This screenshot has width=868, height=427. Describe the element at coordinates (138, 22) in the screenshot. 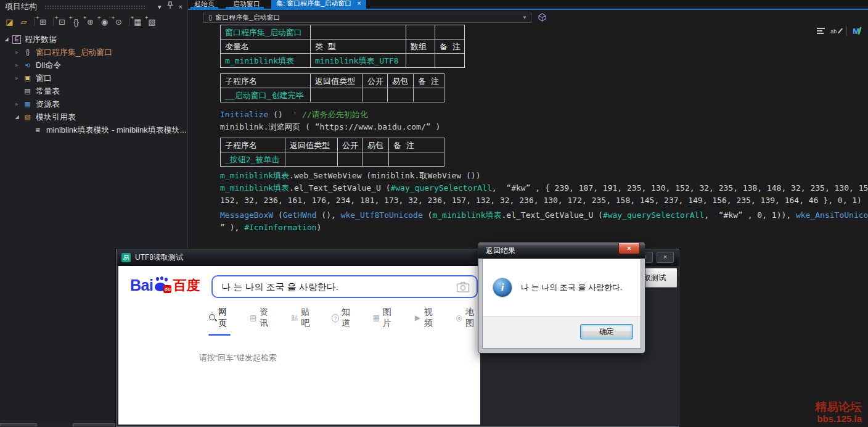

I see `add-bitmap-icon: ▦` at that location.